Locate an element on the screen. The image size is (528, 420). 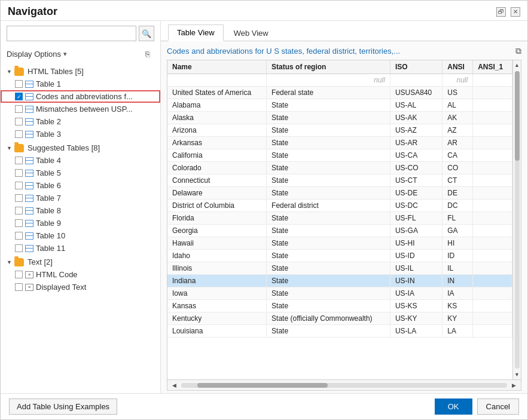
list-item: Table 2 is located at coordinates (80, 122).